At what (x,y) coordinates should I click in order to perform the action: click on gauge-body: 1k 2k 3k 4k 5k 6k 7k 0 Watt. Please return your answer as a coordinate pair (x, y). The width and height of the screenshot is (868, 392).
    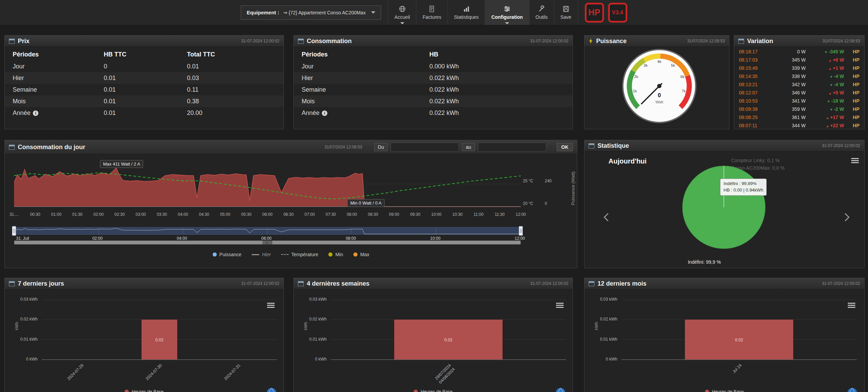
    Looking at the image, I should click on (657, 88).